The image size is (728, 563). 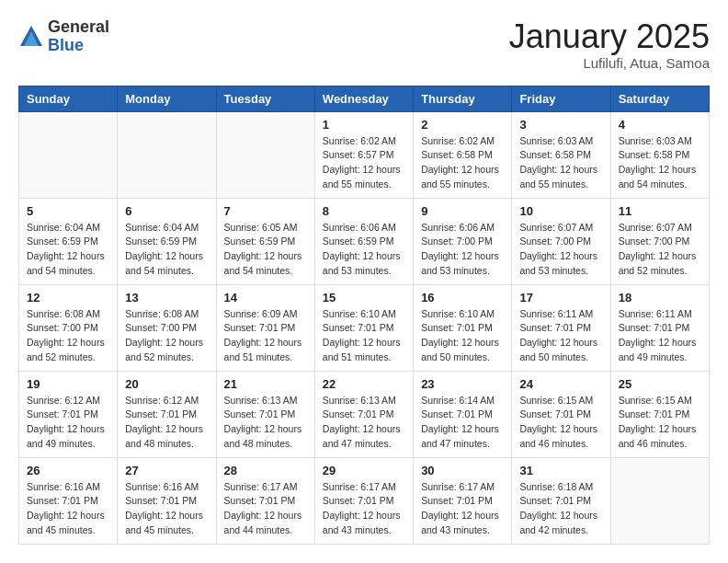 I want to click on day-cell: 18Sunrise: 6:11 AMSunset: 7:01 PMDayligh…, so click(x=660, y=327).